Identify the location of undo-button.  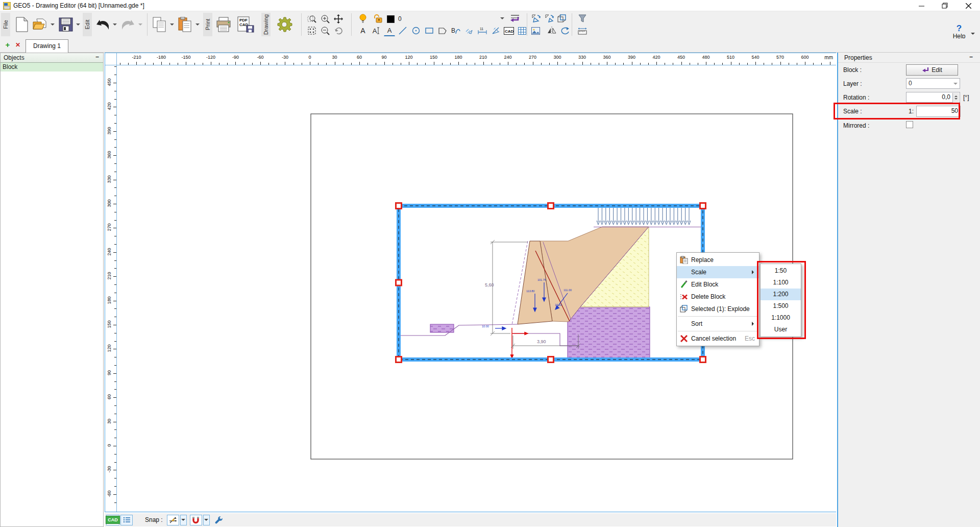
(103, 25).